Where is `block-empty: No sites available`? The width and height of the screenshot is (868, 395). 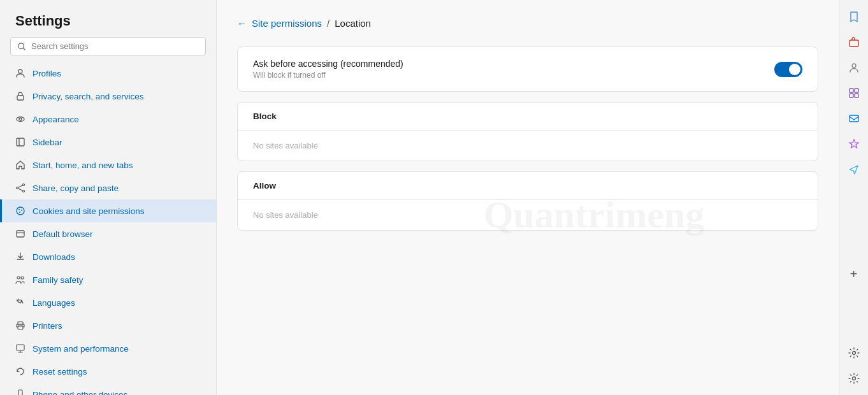 block-empty: No sites available is located at coordinates (528, 145).